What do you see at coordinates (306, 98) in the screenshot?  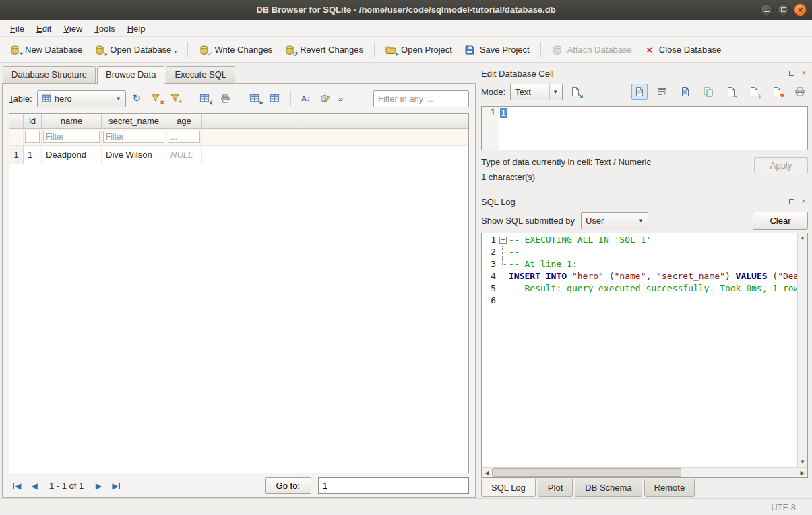 I see `jump-to-row-button: A↕` at bounding box center [306, 98].